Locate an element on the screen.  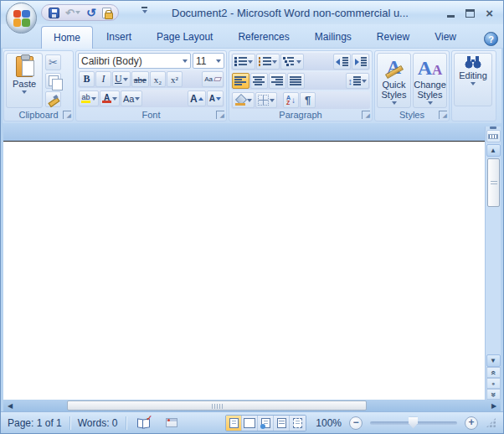
shrink-font-button: A is located at coordinates (215, 99).